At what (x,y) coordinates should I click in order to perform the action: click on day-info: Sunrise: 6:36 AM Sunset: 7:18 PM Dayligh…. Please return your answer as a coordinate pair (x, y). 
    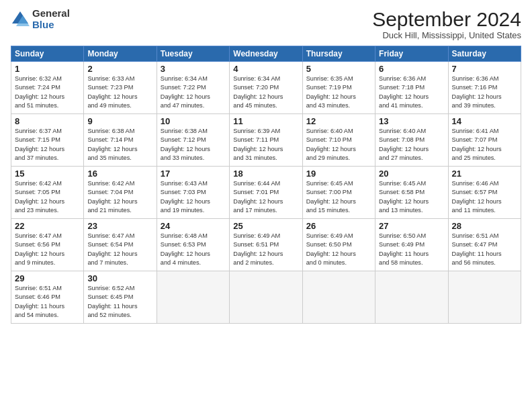
    Looking at the image, I should click on (411, 93).